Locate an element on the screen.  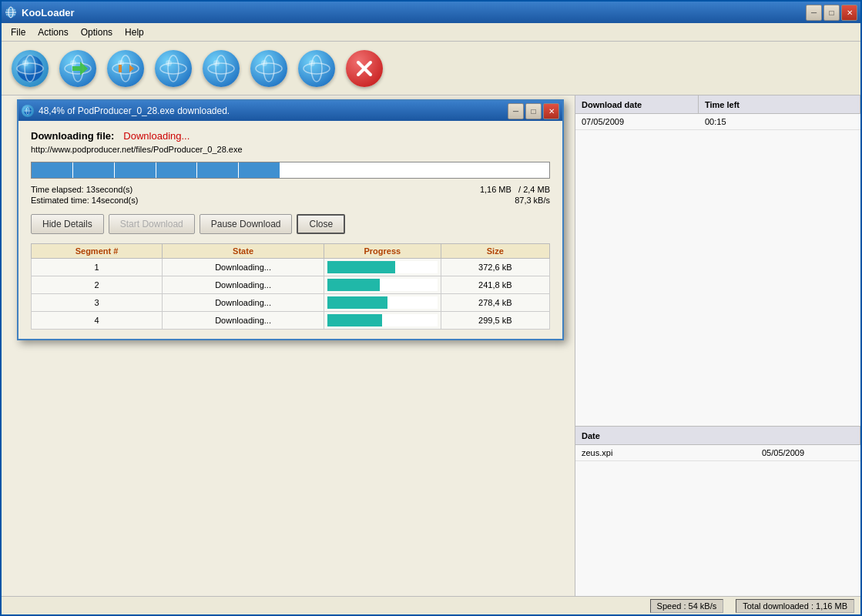
title-bar: KooLoader ─ □ ✕ is located at coordinates (431, 12).